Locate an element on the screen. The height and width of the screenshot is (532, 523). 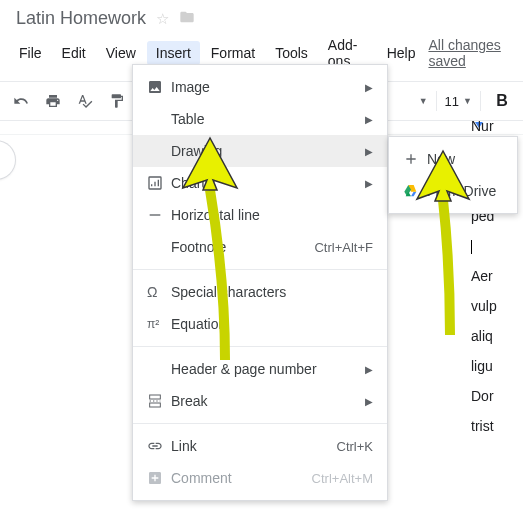
font-size-value: 11 is located at coordinates (452, 102).